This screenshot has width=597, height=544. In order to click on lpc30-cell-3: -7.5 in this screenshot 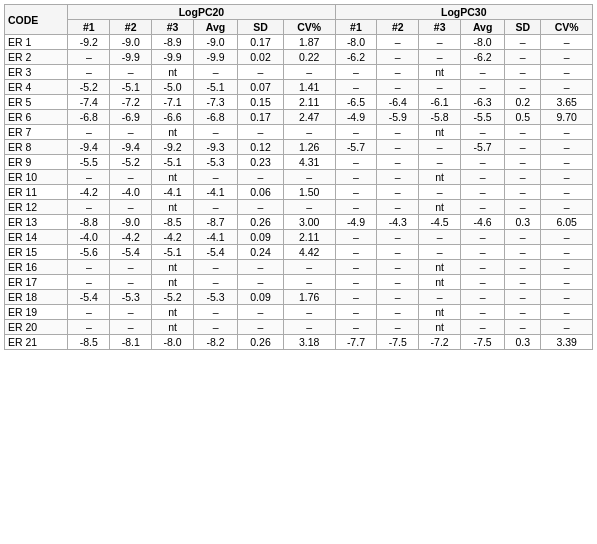, I will do `click(483, 342)`.